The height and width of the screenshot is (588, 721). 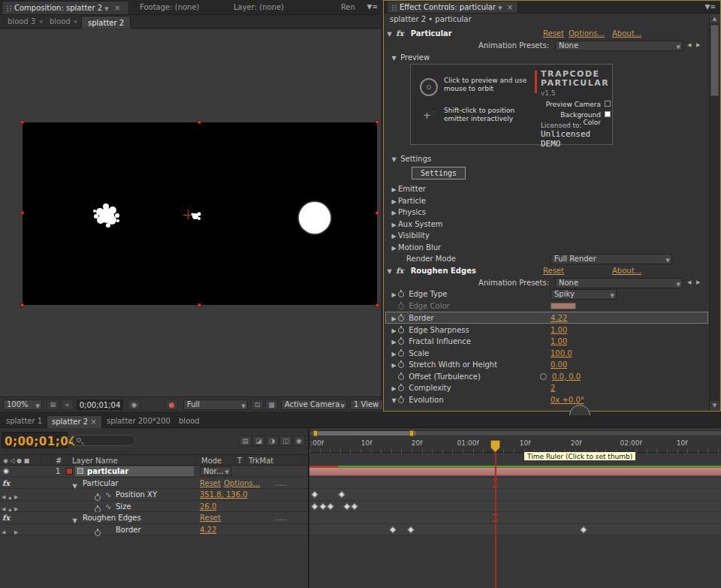 What do you see at coordinates (626, 33) in the screenshot?
I see `about-link: About...` at bounding box center [626, 33].